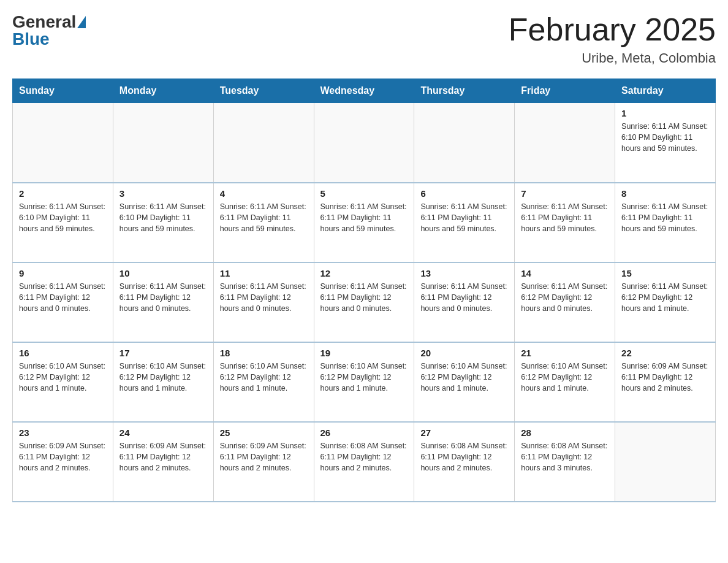 The width and height of the screenshot is (728, 563). Describe the element at coordinates (163, 353) in the screenshot. I see `day-number: 17` at that location.